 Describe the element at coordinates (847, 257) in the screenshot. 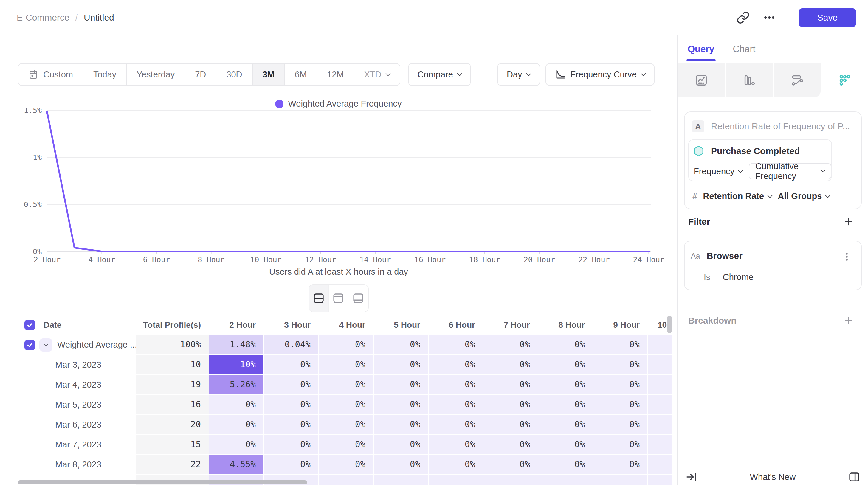

I see `filter-menu-button` at that location.